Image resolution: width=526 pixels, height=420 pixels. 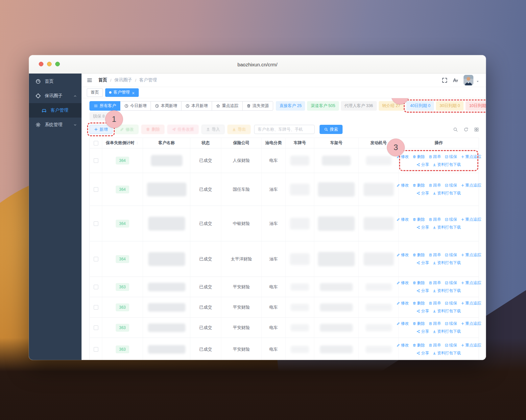 I want to click on sidebar-item-3: 系统管理, so click(x=55, y=125).